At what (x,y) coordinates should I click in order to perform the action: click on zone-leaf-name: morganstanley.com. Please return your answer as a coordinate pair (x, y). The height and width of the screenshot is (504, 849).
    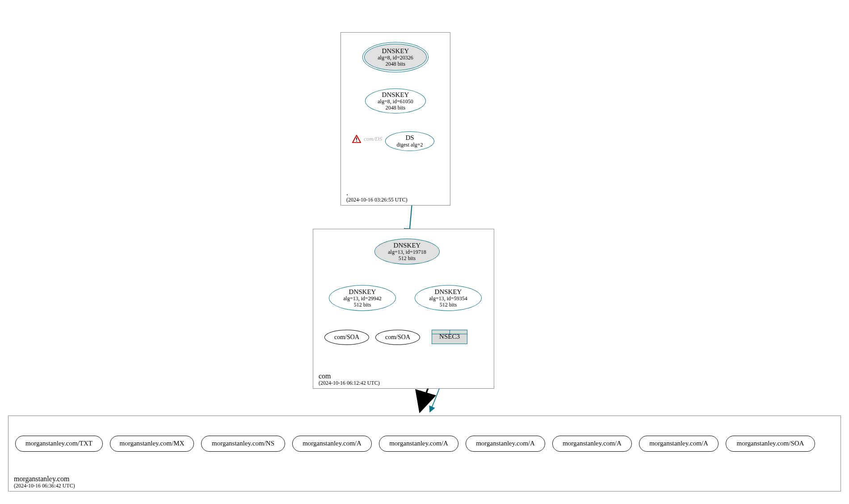
    Looking at the image, I should click on (42, 479).